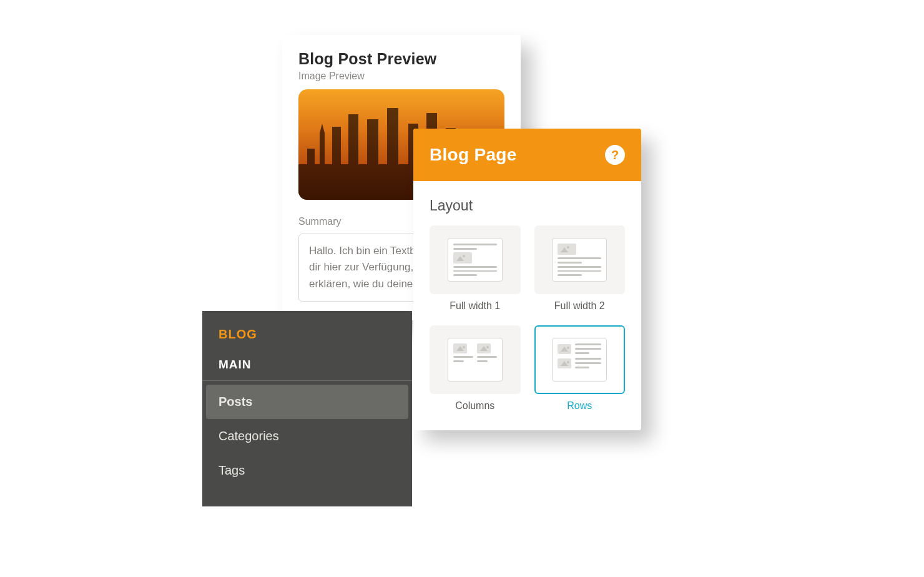 Image resolution: width=924 pixels, height=577 pixels. Describe the element at coordinates (580, 269) in the screenshot. I see `layout-option-full-width-2: Full width 2` at that location.